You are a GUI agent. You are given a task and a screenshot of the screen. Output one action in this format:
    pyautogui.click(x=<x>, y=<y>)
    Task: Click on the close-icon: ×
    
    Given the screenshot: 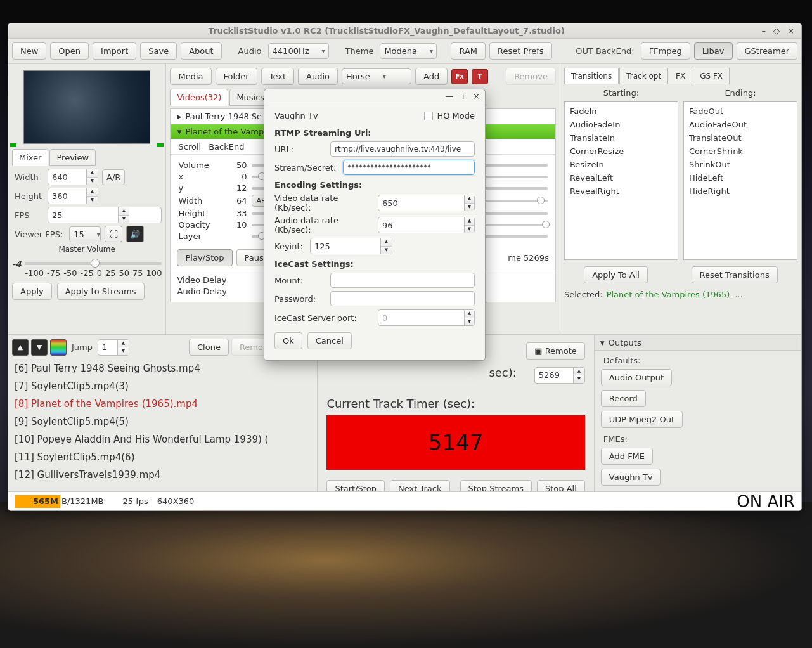 What is the action you would take?
    pyautogui.click(x=791, y=30)
    